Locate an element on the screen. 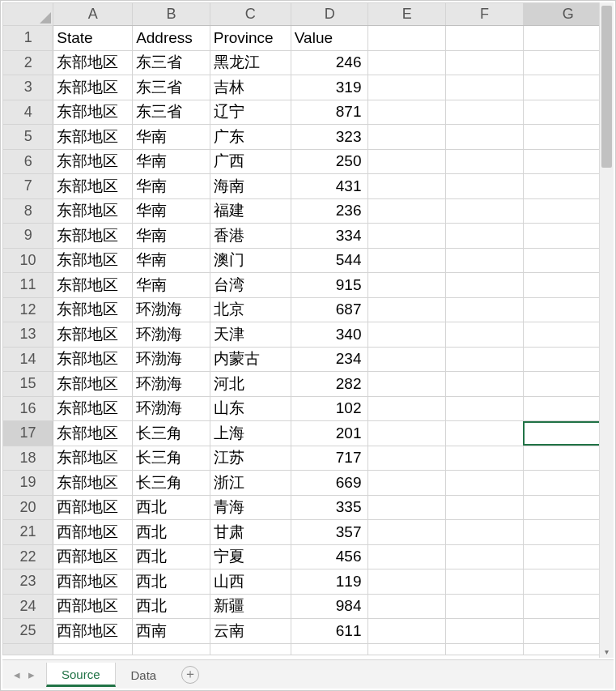 This screenshot has width=616, height=691. cell-D14: 234 is located at coordinates (329, 360).